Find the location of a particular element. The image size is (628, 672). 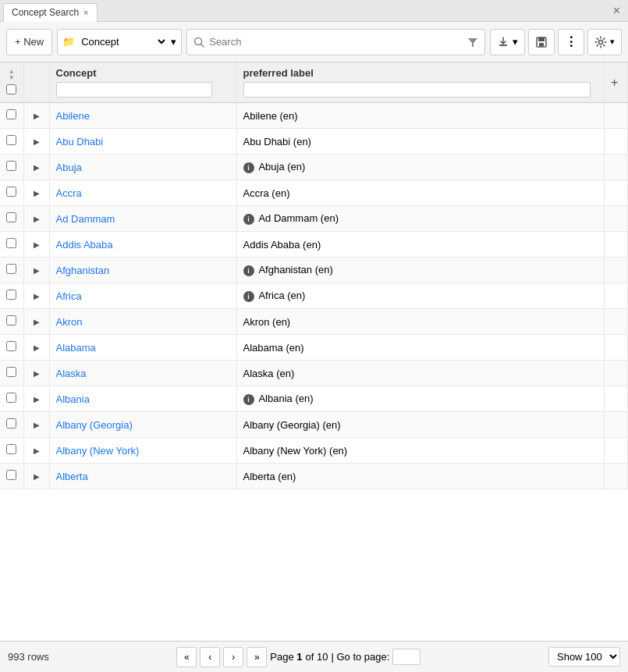

next-page-button: › is located at coordinates (233, 657).